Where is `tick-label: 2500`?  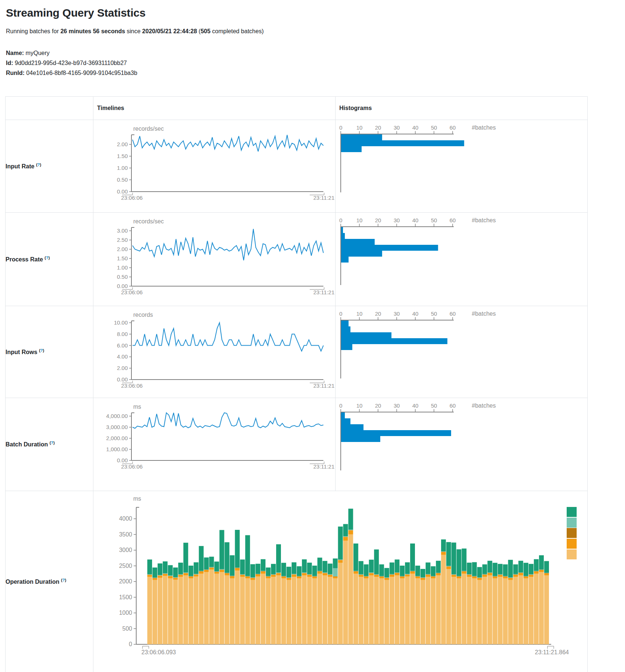
tick-label: 2500 is located at coordinates (126, 566).